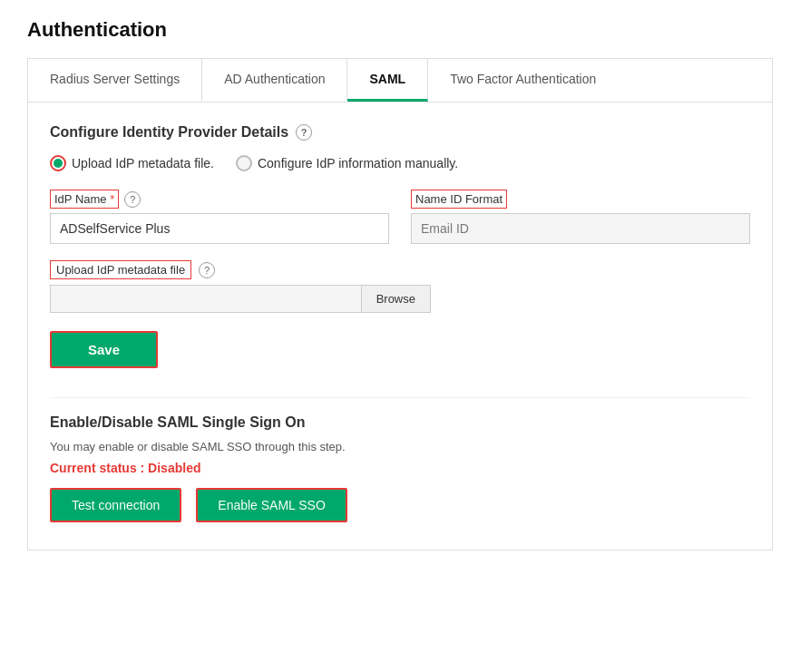 This screenshot has width=800, height=672. What do you see at coordinates (580, 200) in the screenshot?
I see `name-id-format-label-row: Name ID Format` at bounding box center [580, 200].